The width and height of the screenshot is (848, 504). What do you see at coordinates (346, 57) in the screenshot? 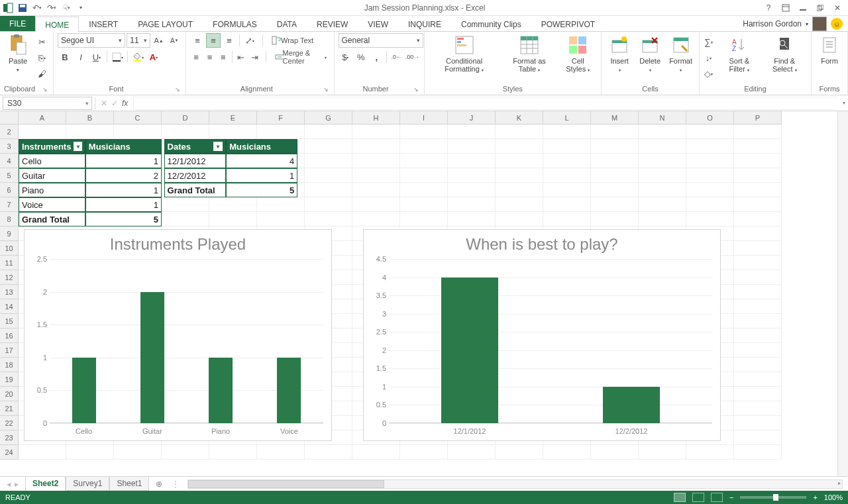
I see `accounting-format-icon: $▾` at bounding box center [346, 57].